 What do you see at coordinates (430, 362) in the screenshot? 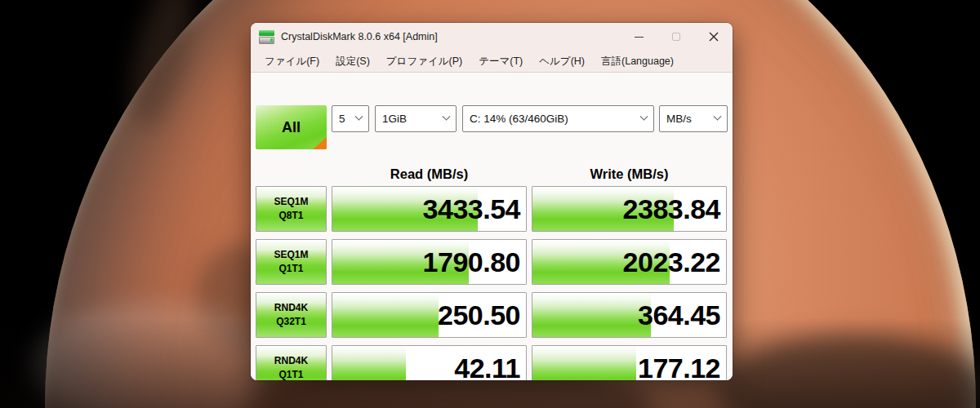
I see `result-cell-rnd4k-q1t1-read: 42.11` at bounding box center [430, 362].